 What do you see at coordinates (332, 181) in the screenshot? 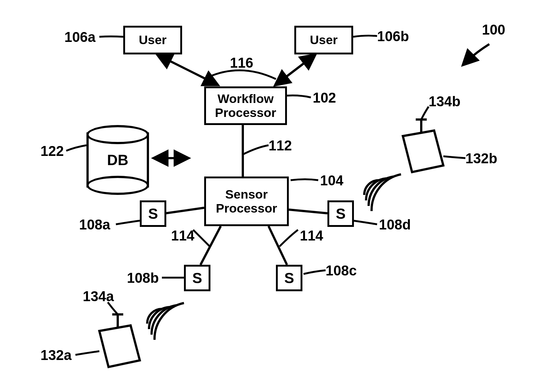
I see `ref-104: 104` at bounding box center [332, 181].